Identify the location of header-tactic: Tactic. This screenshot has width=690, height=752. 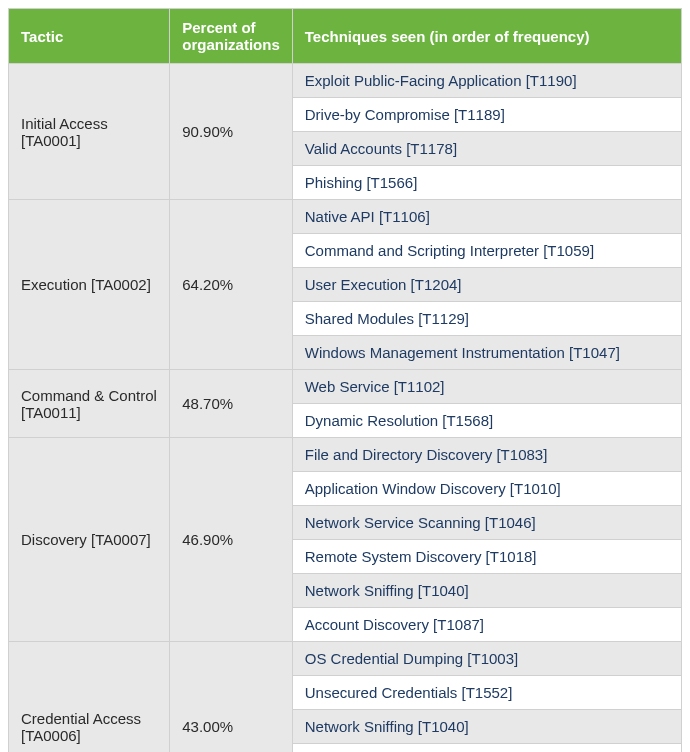
(90, 36).